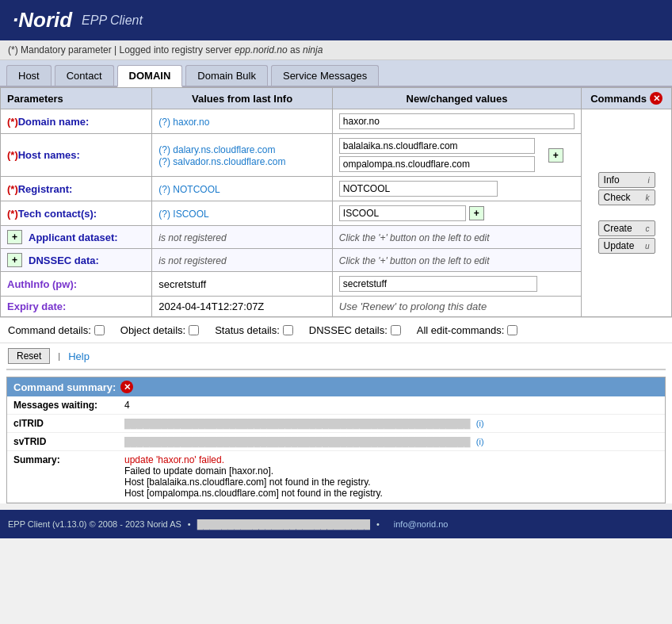 This screenshot has height=624, width=672. What do you see at coordinates (413, 306) in the screenshot?
I see `expiry-hint: Use 'Renew' to prolong this date` at bounding box center [413, 306].